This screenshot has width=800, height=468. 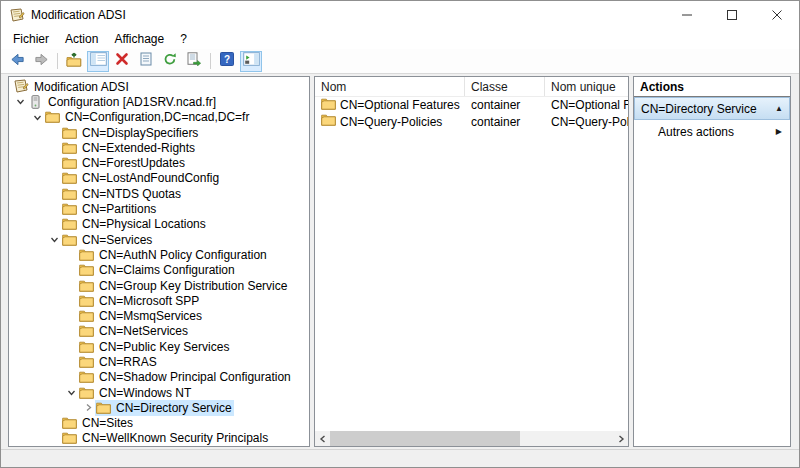 What do you see at coordinates (159, 86) in the screenshot?
I see `tree-item-modification-adsi: Modification ADSI` at bounding box center [159, 86].